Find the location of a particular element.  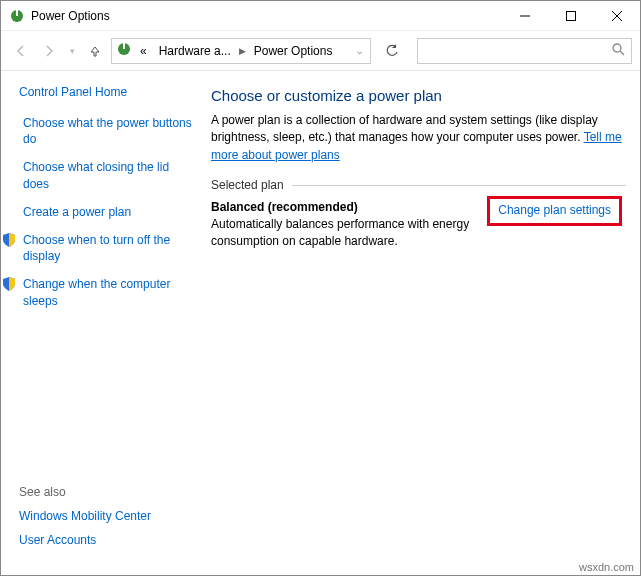

power-plan-row: Balanced (recommended) Automatically bal… is located at coordinates (418, 225).